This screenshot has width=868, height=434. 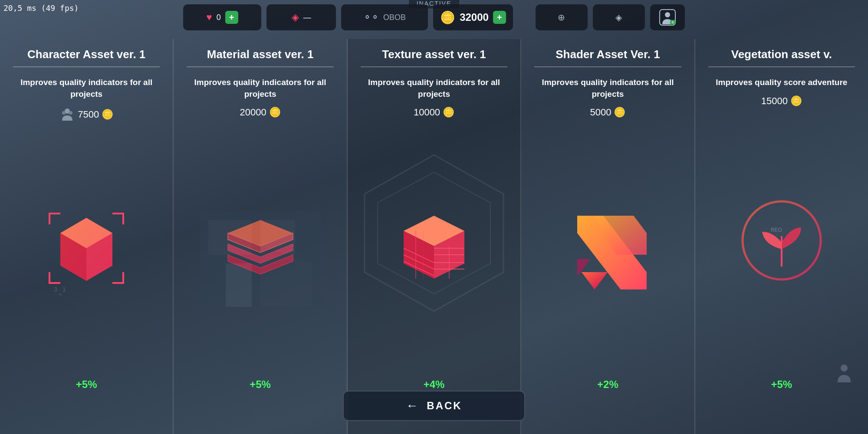 I want to click on card-vegetation-desc: Improves quality score adventure, so click(x=781, y=82).